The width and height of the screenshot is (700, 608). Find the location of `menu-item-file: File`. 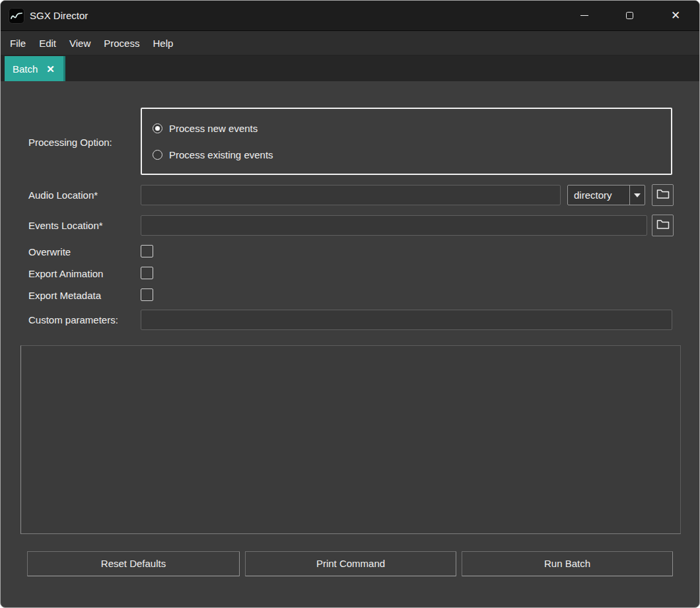

menu-item-file: File is located at coordinates (18, 43).